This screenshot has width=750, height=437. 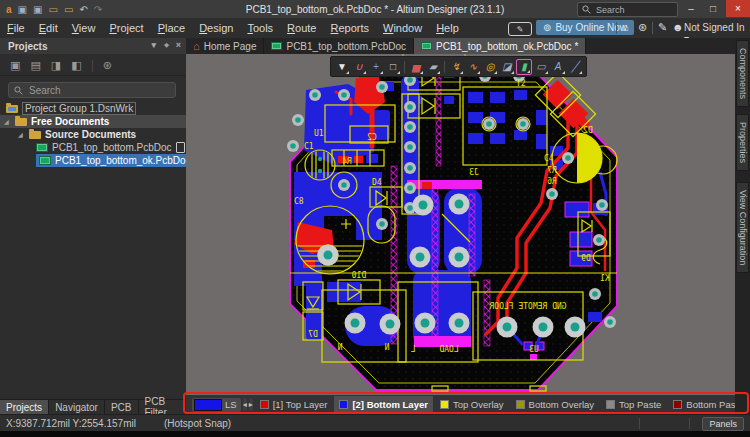 What do you see at coordinates (178, 45) in the screenshot?
I see `close-panel-icon: ×` at bounding box center [178, 45].